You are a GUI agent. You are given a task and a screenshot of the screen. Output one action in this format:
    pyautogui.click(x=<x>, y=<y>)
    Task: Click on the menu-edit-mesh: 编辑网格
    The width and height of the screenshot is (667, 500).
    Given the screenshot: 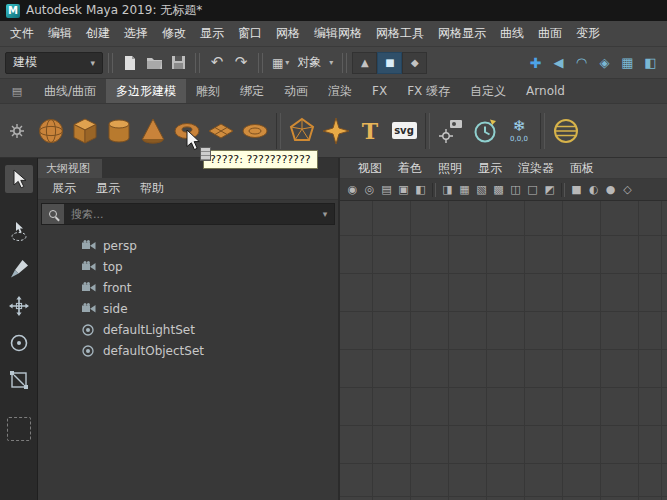 What is the action you would take?
    pyautogui.click(x=338, y=34)
    